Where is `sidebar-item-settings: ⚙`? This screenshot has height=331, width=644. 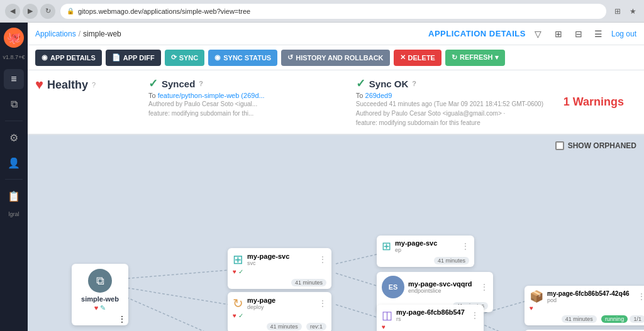 sidebar-item-settings: ⚙ is located at coordinates (14, 138).